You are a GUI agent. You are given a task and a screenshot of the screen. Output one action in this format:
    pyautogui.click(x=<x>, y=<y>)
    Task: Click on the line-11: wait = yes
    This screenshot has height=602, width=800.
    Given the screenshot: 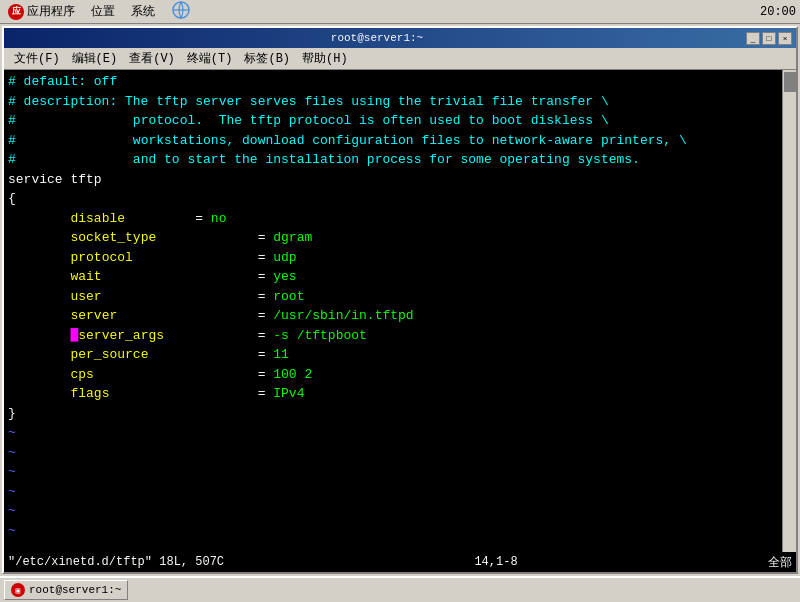 What is the action you would take?
    pyautogui.click(x=152, y=276)
    